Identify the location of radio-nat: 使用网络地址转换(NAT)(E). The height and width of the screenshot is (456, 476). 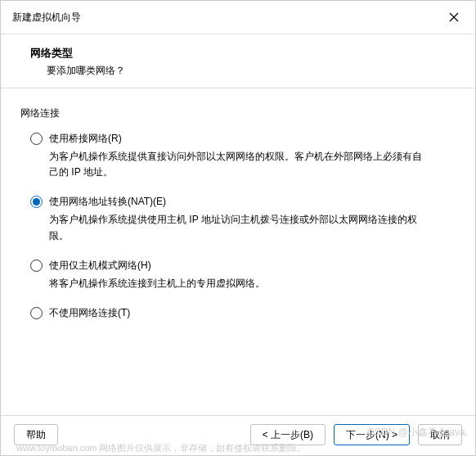
(243, 201).